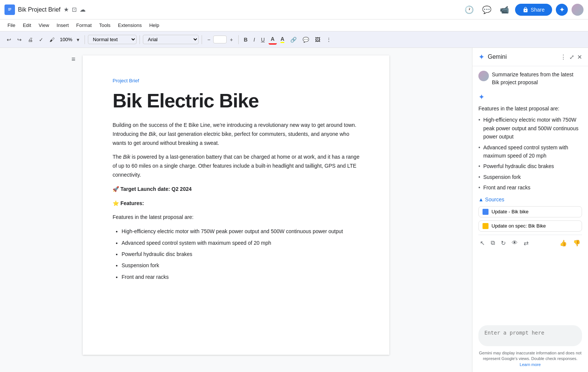 Image resolution: width=588 pixels, height=372 pixels. What do you see at coordinates (78, 40) in the screenshot?
I see `zoom-dropdown: ▾` at bounding box center [78, 40].